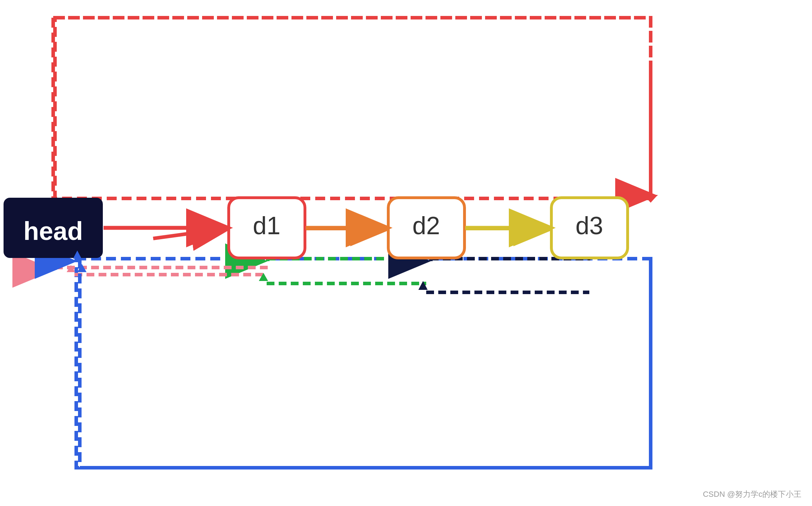 Image resolution: width=812 pixels, height=506 pixels. I want to click on arrow-head-to-d1, so click(190, 234).